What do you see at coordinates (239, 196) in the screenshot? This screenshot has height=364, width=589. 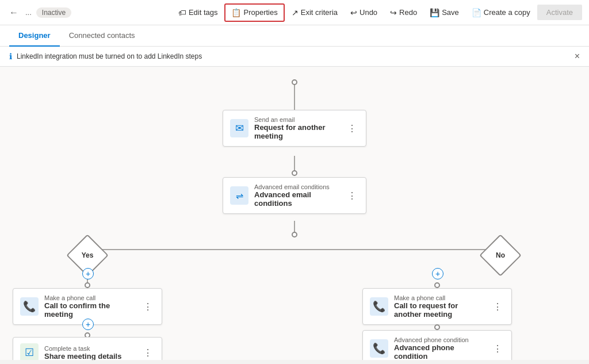 I see `advanced-email-icon: ⇌` at bounding box center [239, 196].